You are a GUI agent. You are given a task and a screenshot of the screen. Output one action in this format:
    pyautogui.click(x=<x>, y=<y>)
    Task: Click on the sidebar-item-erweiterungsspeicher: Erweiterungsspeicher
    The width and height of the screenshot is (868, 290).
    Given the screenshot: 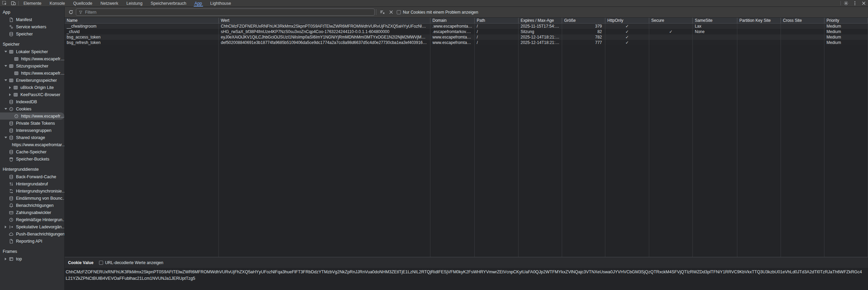 What is the action you would take?
    pyautogui.click(x=32, y=80)
    